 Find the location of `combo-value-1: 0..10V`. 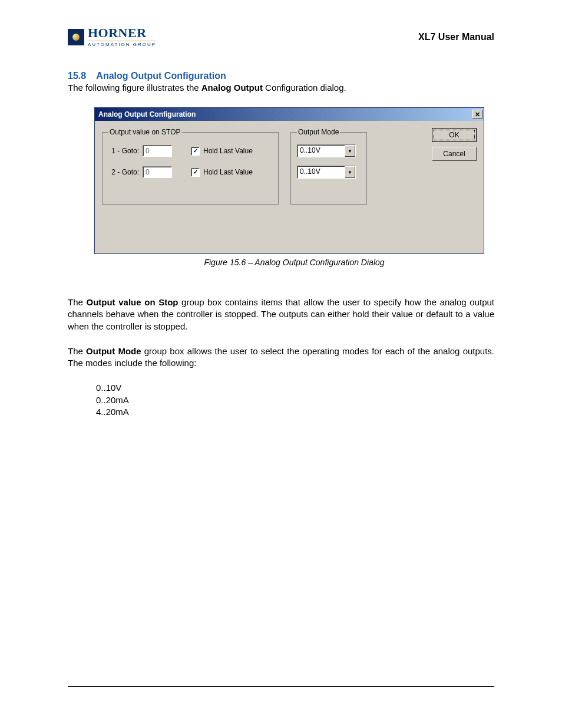

combo-value-1: 0..10V is located at coordinates (321, 151).